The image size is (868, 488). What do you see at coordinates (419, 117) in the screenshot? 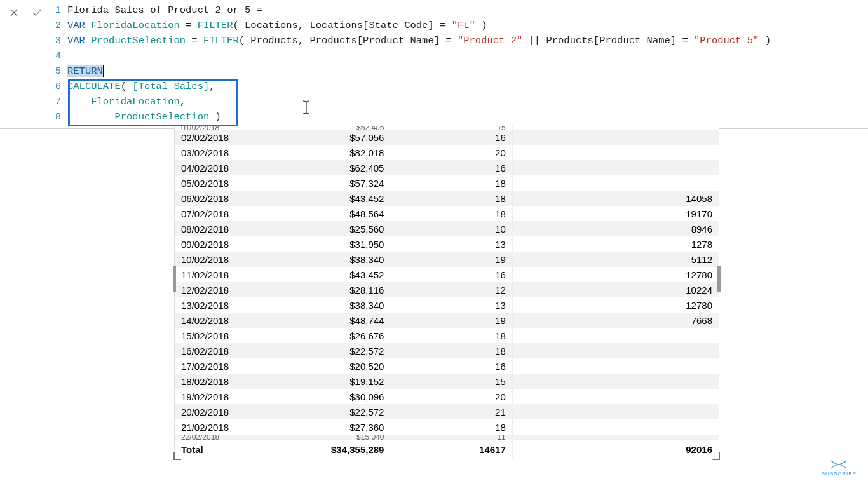
I see `code-line-8: ProductSelection )` at bounding box center [419, 117].